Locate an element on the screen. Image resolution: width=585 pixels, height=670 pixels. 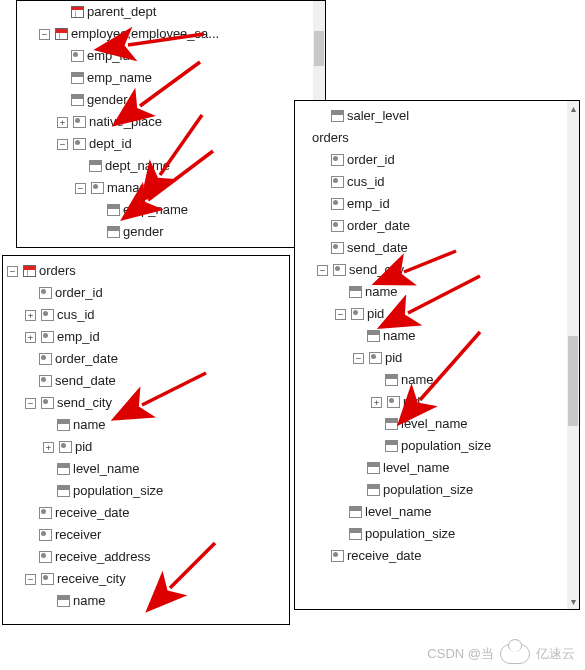
tree-node-label: dept_name is located at coordinates (138, 166).